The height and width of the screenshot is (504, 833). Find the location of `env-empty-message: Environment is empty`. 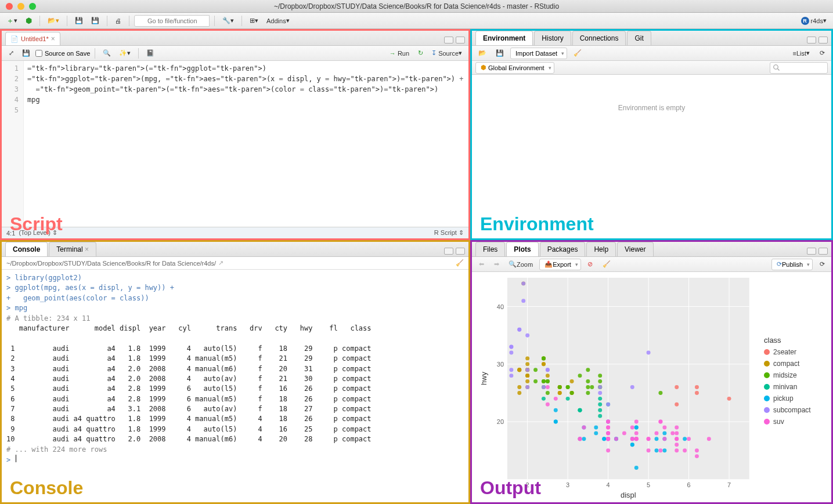

env-empty-message: Environment is empty is located at coordinates (651, 108).